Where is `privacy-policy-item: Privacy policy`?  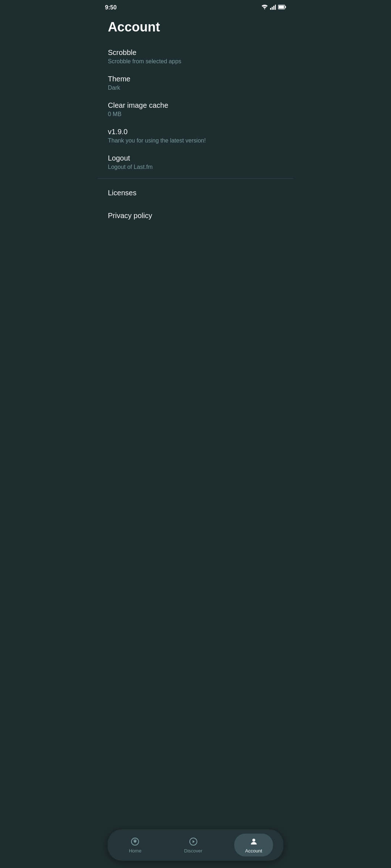 privacy-policy-item: Privacy policy is located at coordinates (196, 216).